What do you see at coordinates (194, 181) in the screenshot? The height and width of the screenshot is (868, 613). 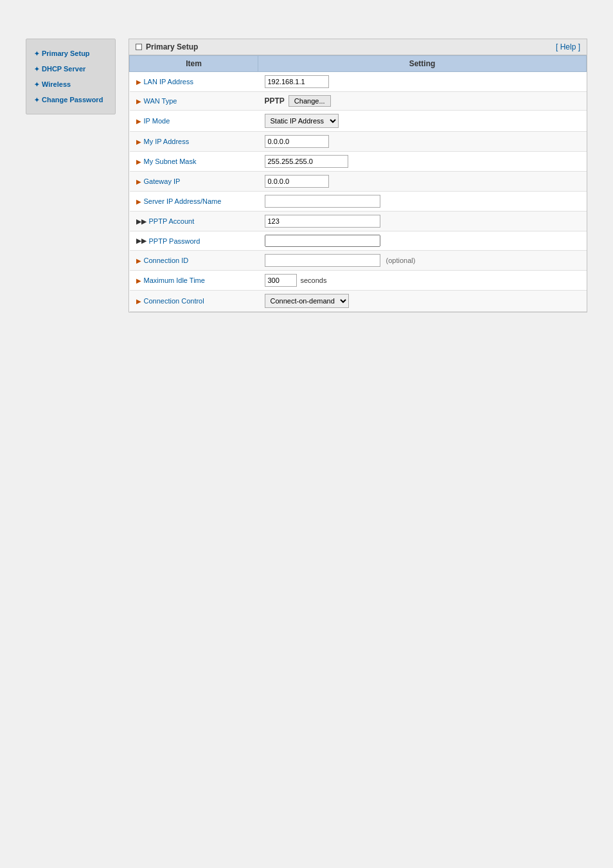 I see `gateway-ip-label: ▶ Gateway IP` at bounding box center [194, 181].